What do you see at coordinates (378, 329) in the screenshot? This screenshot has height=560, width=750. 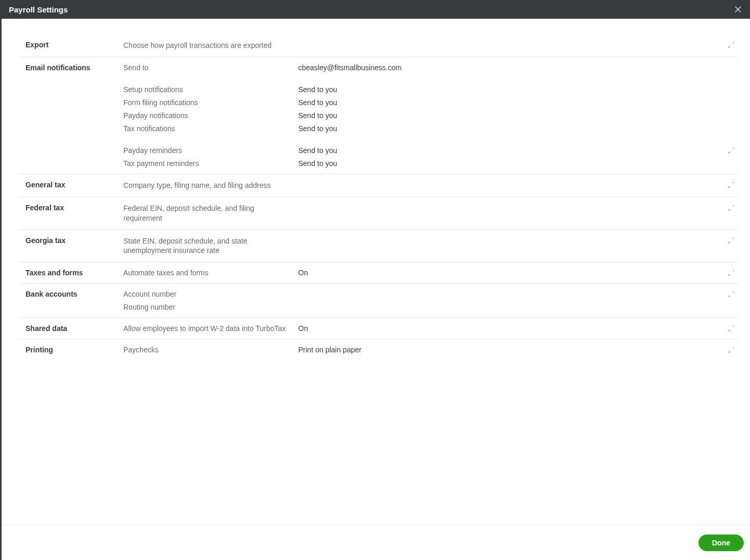 I see `section-shared-data: Shared data Allow employees to import W-…` at bounding box center [378, 329].